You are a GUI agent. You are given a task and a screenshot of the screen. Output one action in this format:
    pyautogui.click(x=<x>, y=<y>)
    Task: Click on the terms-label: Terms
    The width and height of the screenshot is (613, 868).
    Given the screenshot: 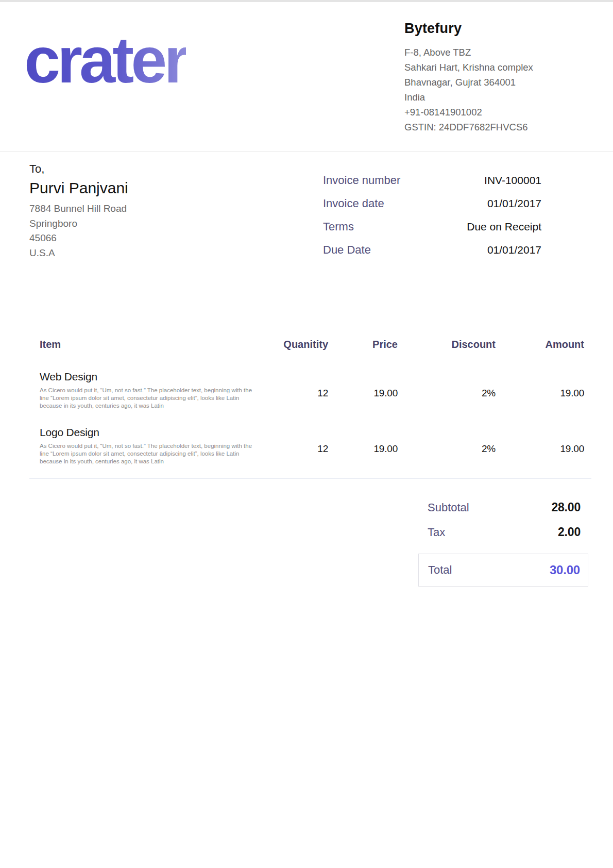 What is the action you would take?
    pyautogui.click(x=338, y=227)
    